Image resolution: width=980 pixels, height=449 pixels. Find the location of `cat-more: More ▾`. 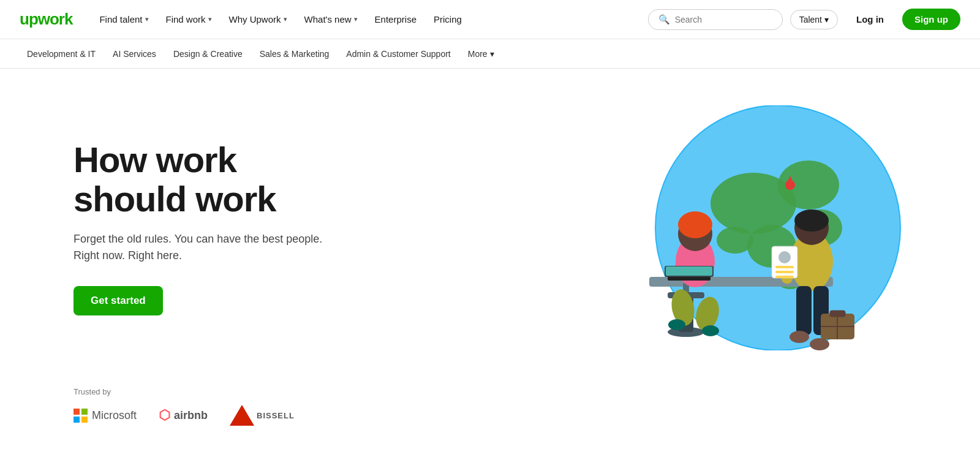

cat-more: More ▾ is located at coordinates (481, 54).